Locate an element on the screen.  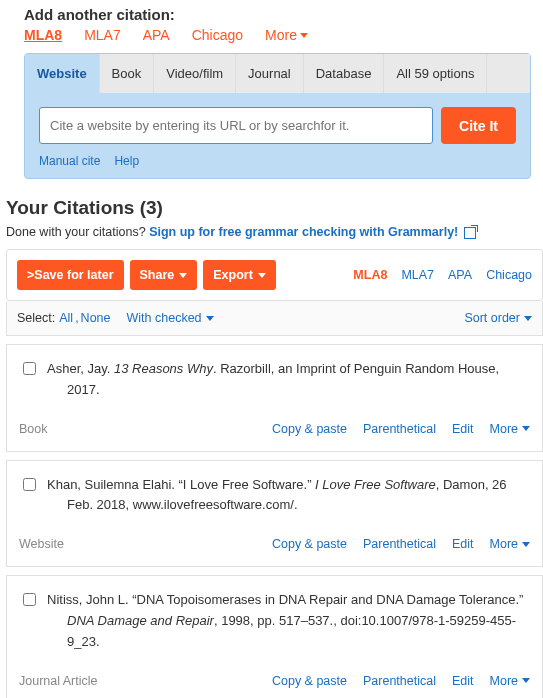
filter-bar: Select: All, None With checked Sort orde… is located at coordinates (274, 318).